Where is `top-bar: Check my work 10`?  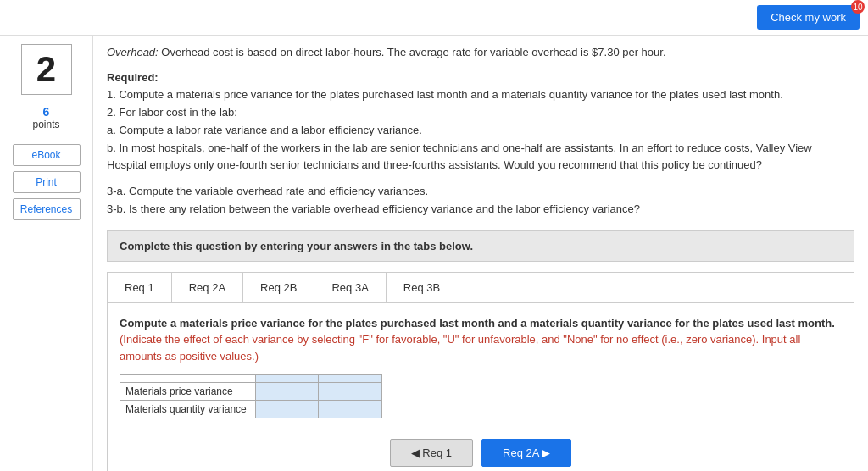
top-bar: Check my work 10 is located at coordinates (434, 18).